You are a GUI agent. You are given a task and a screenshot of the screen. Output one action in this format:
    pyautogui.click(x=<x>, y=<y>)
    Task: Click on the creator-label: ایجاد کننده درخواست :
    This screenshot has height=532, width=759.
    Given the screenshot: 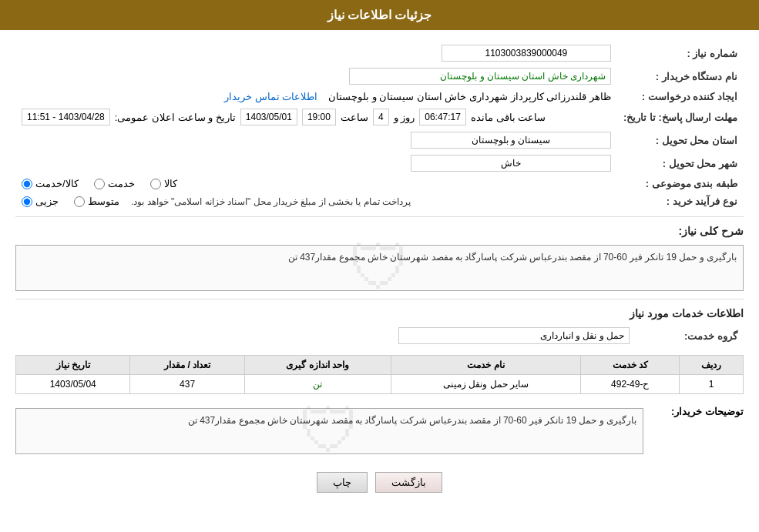 What is the action you would take?
    pyautogui.click(x=680, y=97)
    